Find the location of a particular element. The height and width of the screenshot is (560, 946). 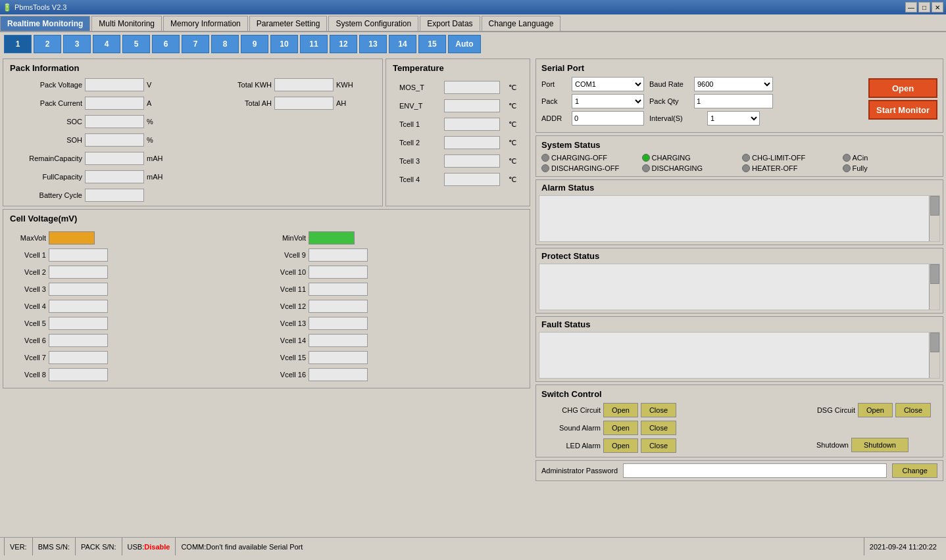

menu-tabs: Realtime Monitoring Multi Monitoring Mem… is located at coordinates (473, 24).